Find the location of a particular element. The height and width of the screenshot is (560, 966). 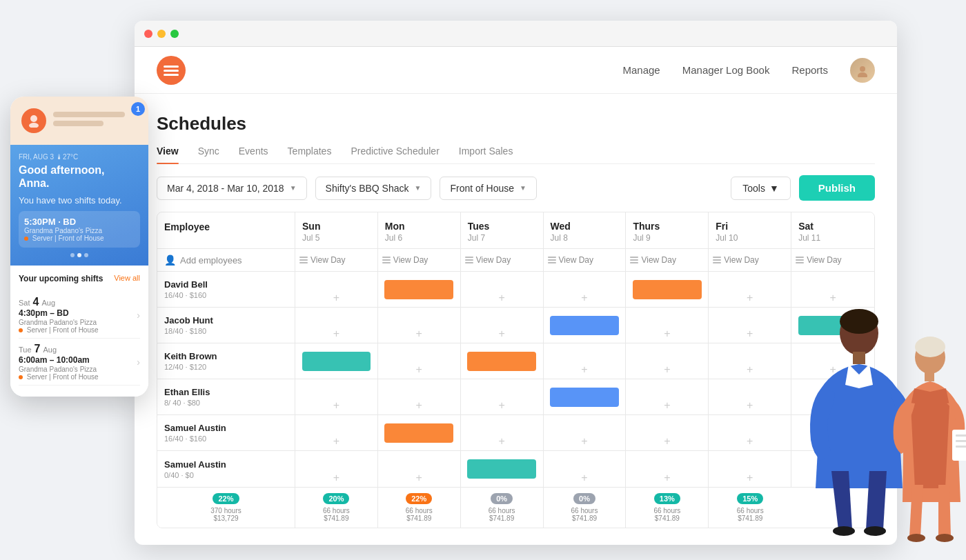

tab-events: Events is located at coordinates (254, 154).